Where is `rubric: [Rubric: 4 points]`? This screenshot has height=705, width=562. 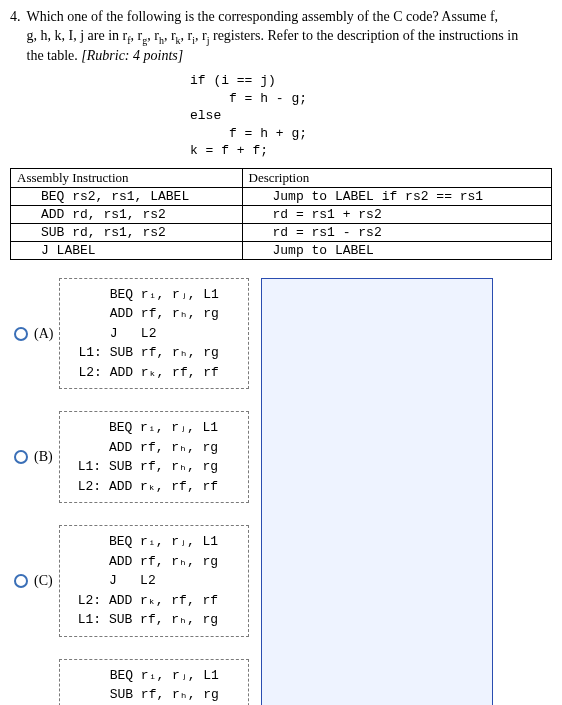
rubric: [Rubric: 4 points] is located at coordinates (132, 56).